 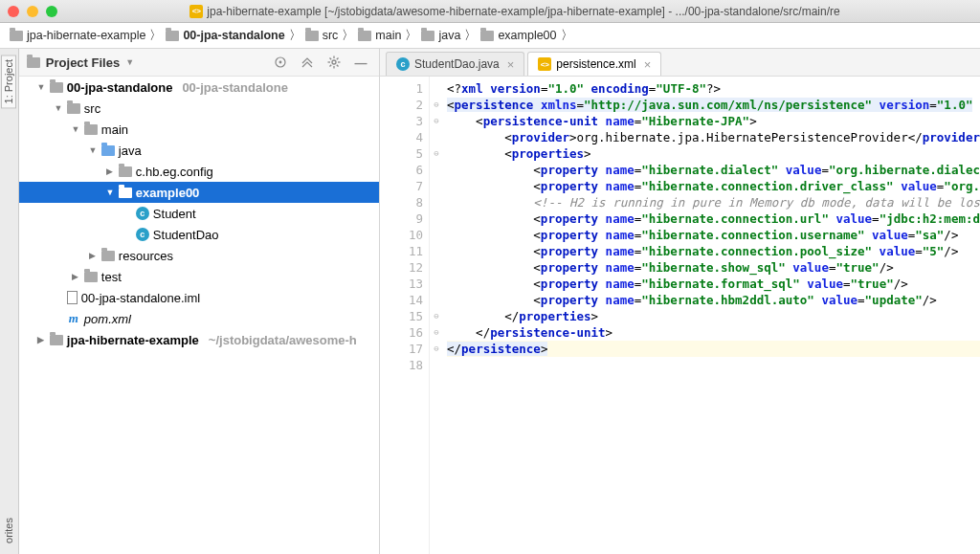 What do you see at coordinates (402, 170) in the screenshot?
I see `line-number: 6` at bounding box center [402, 170].